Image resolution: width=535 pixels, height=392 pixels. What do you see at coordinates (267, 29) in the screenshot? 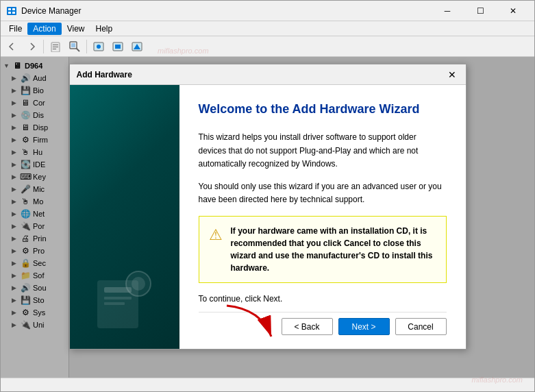
I see `menu-bar: File Action View Help` at bounding box center [267, 29].